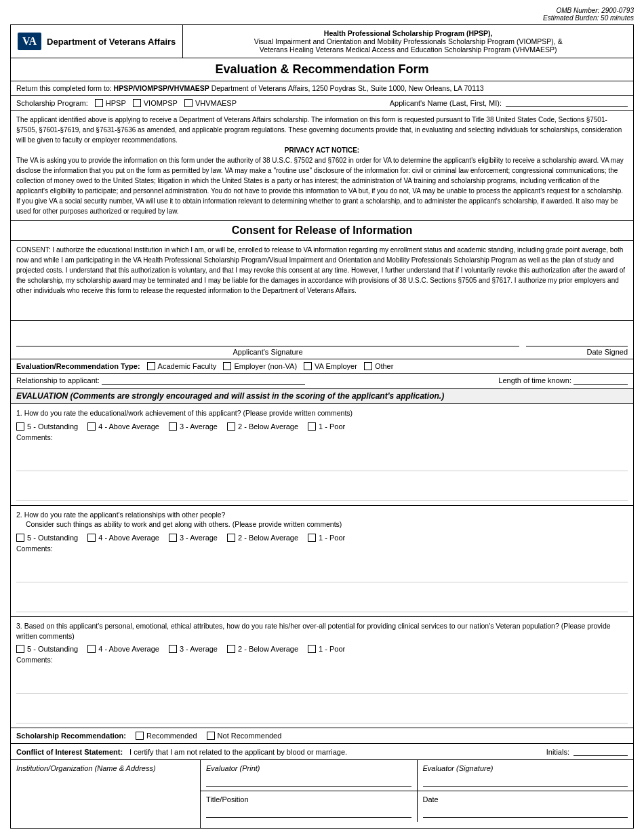 This screenshot has width=644, height=834. I want to click on q3-poor: 1 - Poor, so click(327, 649).